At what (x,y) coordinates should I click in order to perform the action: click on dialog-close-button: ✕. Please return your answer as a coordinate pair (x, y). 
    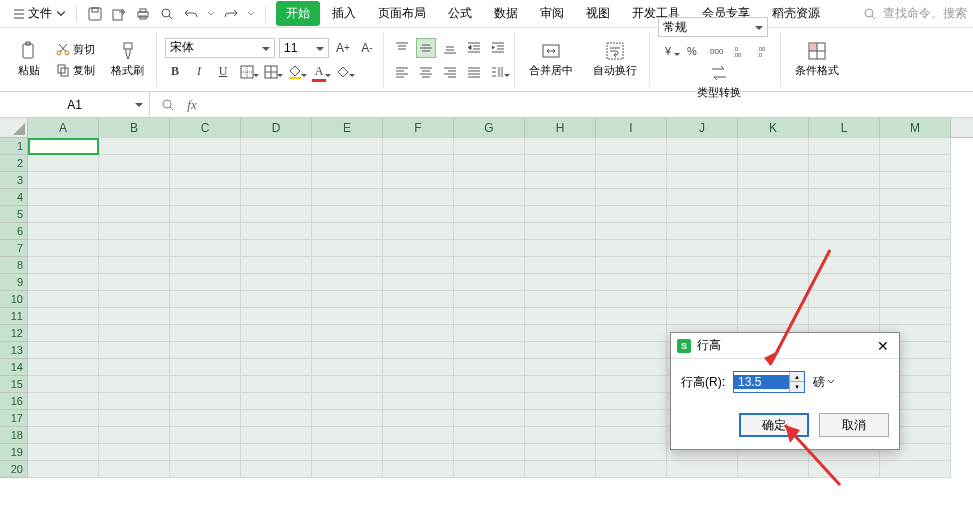
    Looking at the image, I should click on (883, 346).